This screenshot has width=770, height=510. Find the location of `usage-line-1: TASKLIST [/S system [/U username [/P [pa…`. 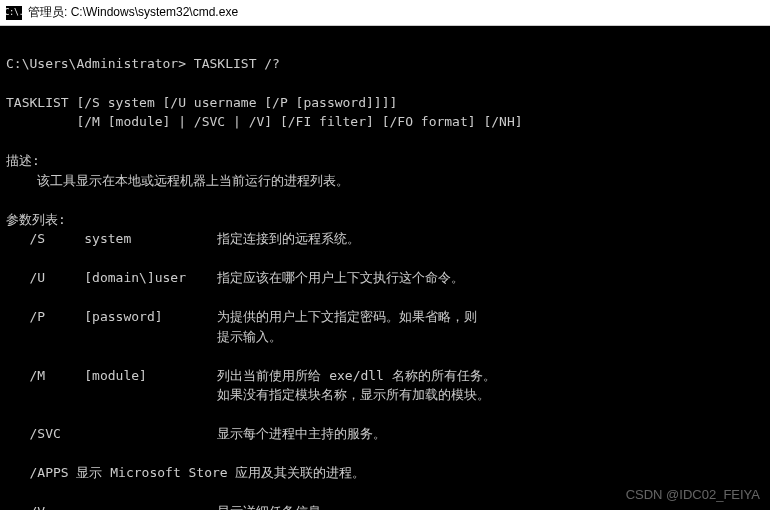

usage-line-1: TASKLIST [/S system [/U username [/P [pa… is located at coordinates (202, 102).